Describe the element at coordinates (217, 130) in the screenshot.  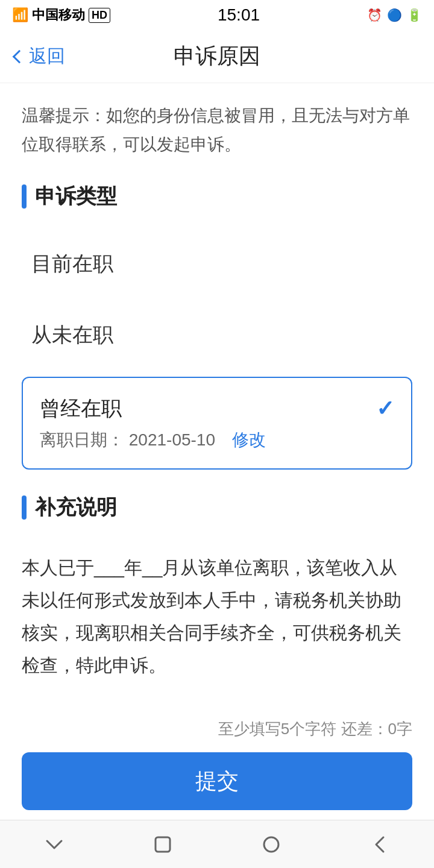
I see `warm-tip: 温馨提示：如您的身份信息被冒用，且无法与对方单位取得联系，可以发起申诉。` at that location.